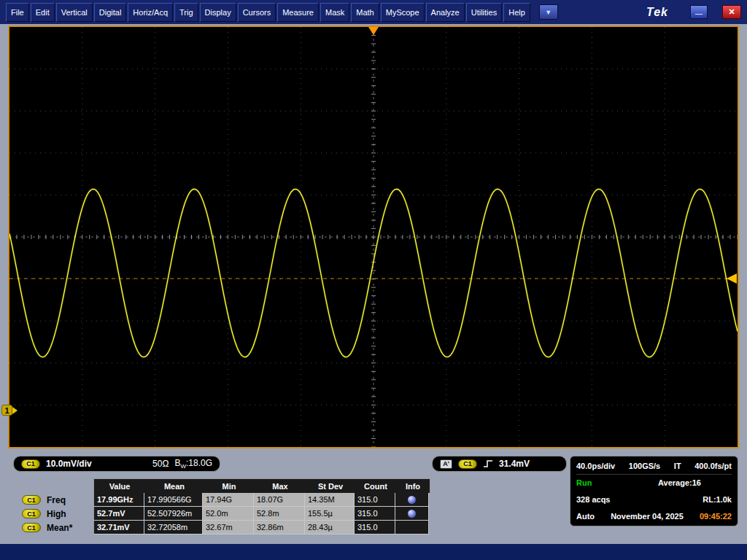 The image size is (747, 560). Describe the element at coordinates (549, 12) in the screenshot. I see `menu-dropdown-button: ▼` at that location.